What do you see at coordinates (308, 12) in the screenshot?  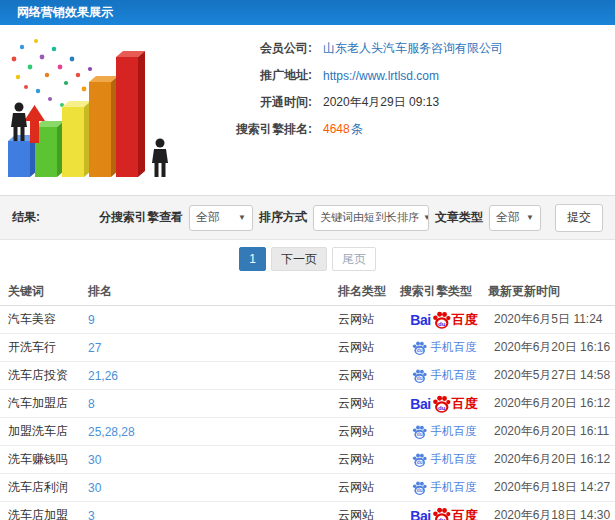 I see `page-header: 网络营销效果展示` at bounding box center [308, 12].